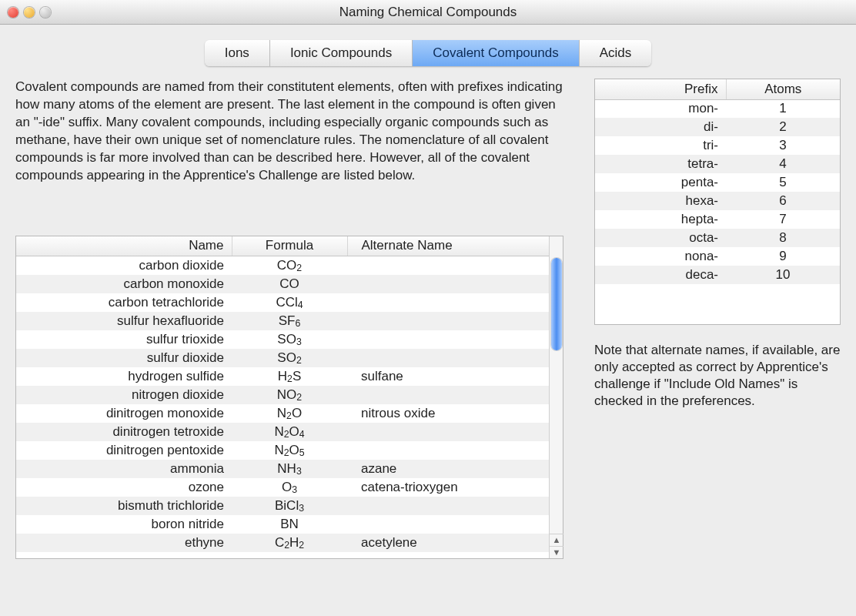 The image size is (856, 616). Describe the element at coordinates (124, 395) in the screenshot. I see `compound-name: nitrogen dioxide` at that location.